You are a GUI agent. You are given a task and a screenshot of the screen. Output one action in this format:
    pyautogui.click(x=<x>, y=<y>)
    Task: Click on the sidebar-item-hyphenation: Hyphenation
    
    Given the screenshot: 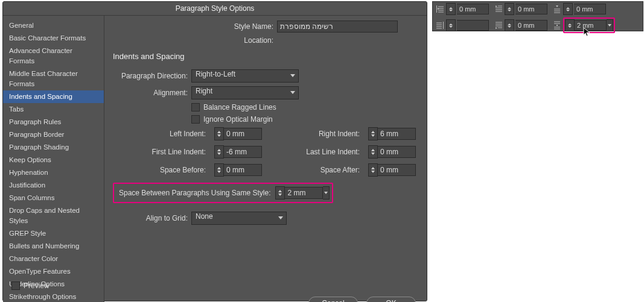 What is the action you would take?
    pyautogui.click(x=53, y=172)
    